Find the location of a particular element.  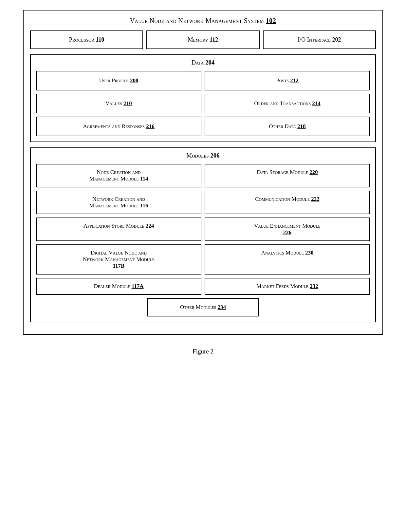

processor-box: Processor 110 is located at coordinates (86, 40).